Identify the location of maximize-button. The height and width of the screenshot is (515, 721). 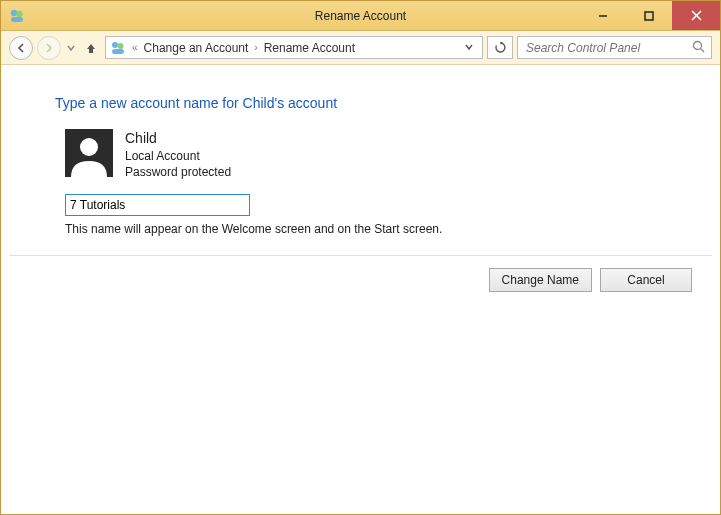
(649, 16).